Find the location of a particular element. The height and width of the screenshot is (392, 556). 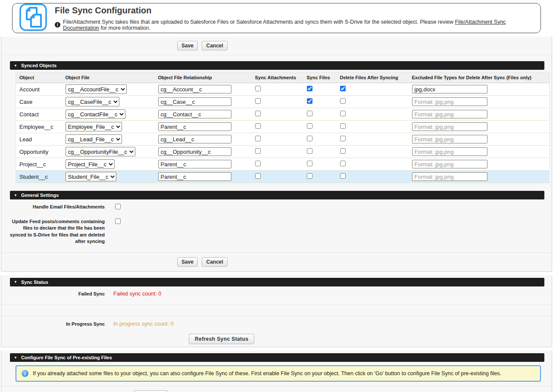

section-title: Configure File Sync of Pre-existing File… is located at coordinates (66, 358).